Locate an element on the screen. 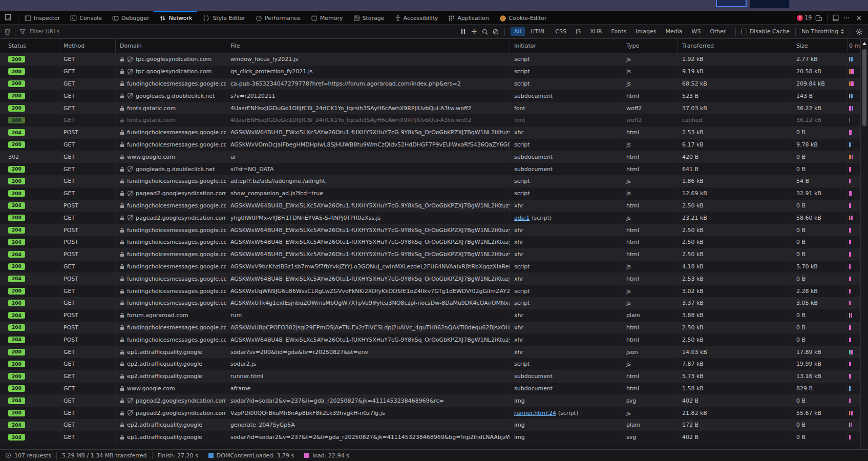 The width and height of the screenshot is (868, 461). network-settings-gear-icon is located at coordinates (859, 32).